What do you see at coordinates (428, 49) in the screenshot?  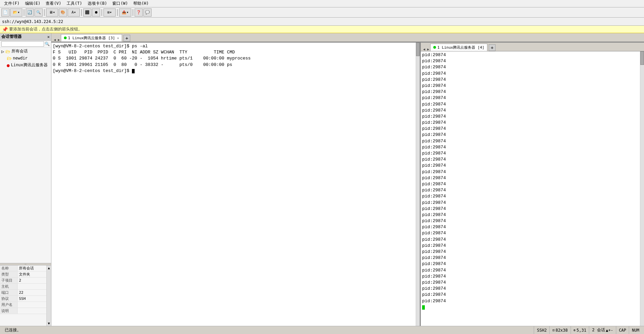 I see `tab-nav-right-next: ▶` at bounding box center [428, 49].